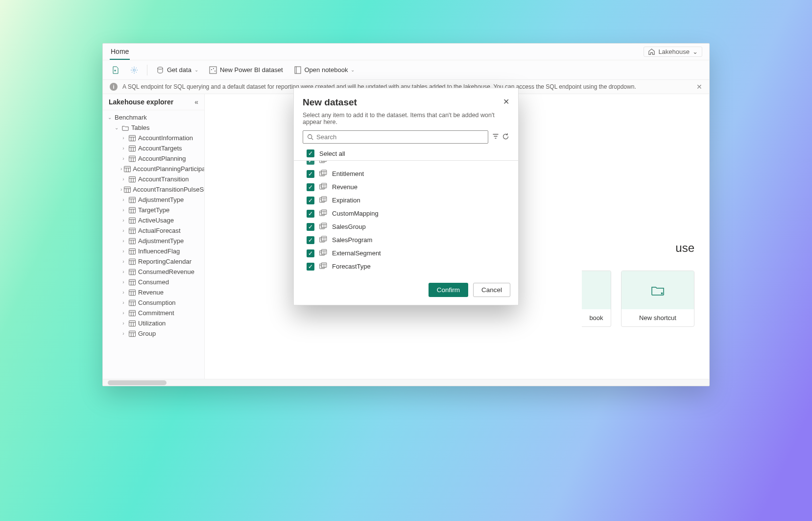 Image resolution: width=812 pixels, height=521 pixels. Describe the element at coordinates (119, 52) in the screenshot. I see `tab-home: Home` at that location.